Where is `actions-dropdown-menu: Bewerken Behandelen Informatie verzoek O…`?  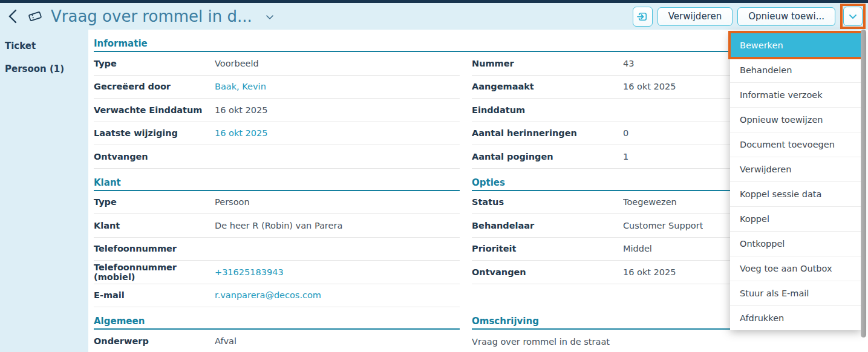
actions-dropdown-menu: Bewerken Behandelen Informatie verzoek O… is located at coordinates (796, 181).